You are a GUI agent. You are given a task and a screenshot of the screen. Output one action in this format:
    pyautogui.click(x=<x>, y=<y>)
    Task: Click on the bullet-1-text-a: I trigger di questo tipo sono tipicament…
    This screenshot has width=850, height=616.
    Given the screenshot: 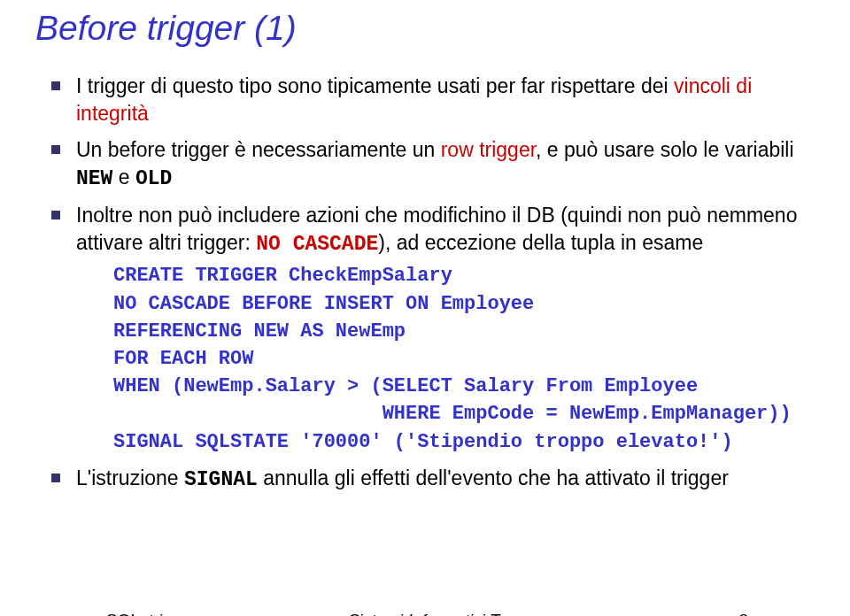 What is the action you would take?
    pyautogui.click(x=375, y=86)
    